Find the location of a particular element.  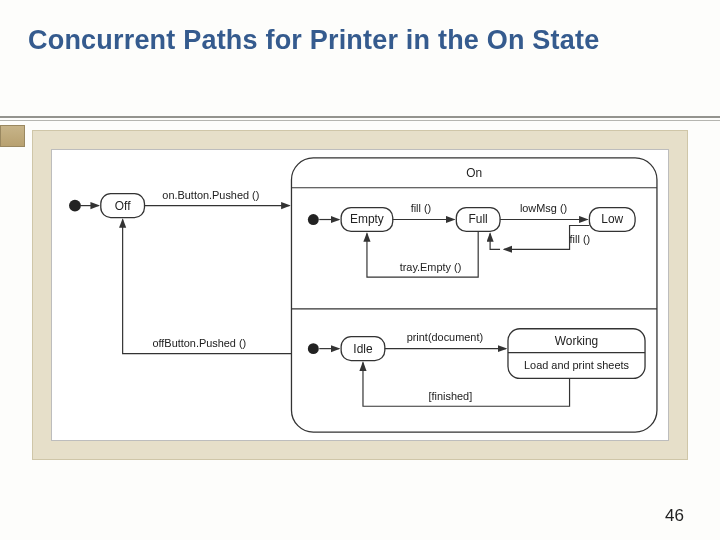

finished-label: [finished] is located at coordinates (451, 396).